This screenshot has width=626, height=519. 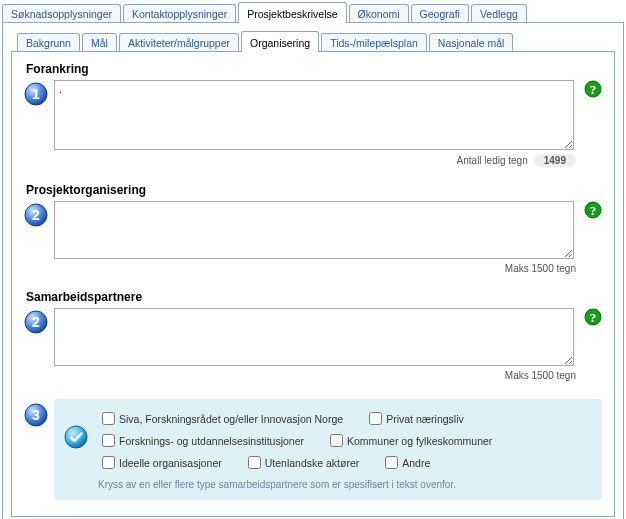 What do you see at coordinates (179, 42) in the screenshot?
I see `tab-aktiviteter: Aktiviteter/målgrupper` at bounding box center [179, 42].